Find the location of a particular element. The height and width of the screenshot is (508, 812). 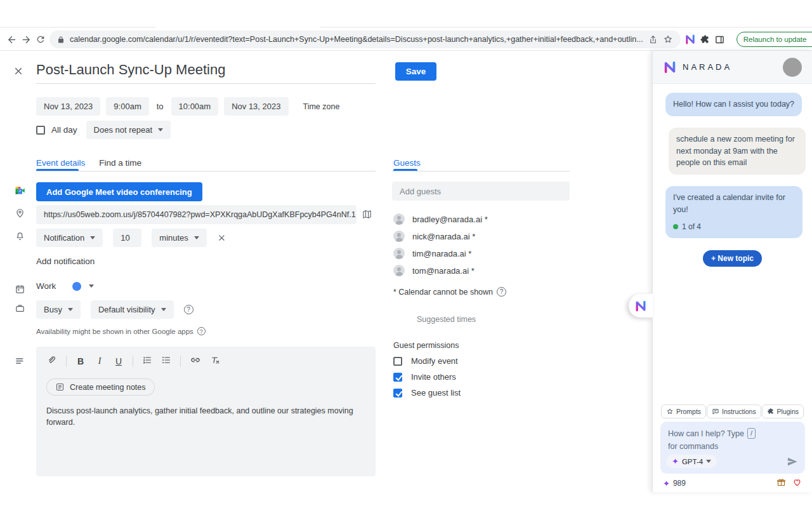

recurrence-dropdown: Does not repeat is located at coordinates (129, 130).